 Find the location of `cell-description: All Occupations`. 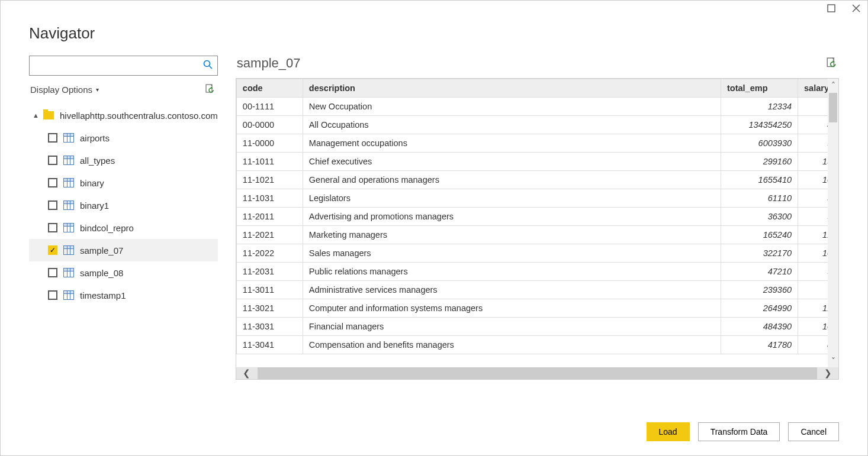

cell-description: All Occupations is located at coordinates (512, 125).